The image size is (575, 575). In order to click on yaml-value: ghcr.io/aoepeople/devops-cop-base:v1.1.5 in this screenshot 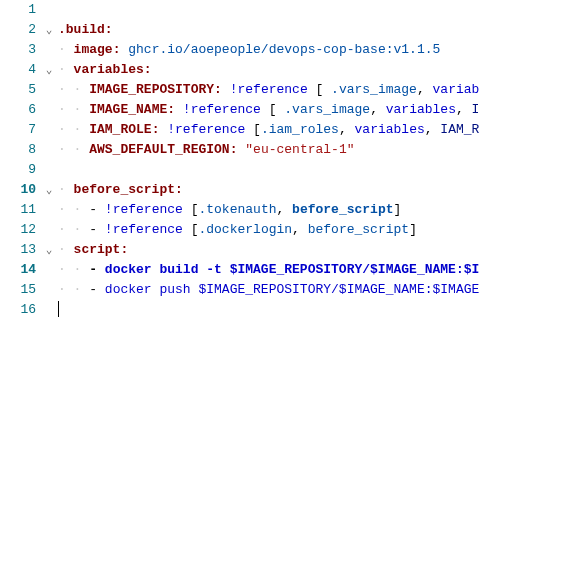, I will do `click(284, 50)`.